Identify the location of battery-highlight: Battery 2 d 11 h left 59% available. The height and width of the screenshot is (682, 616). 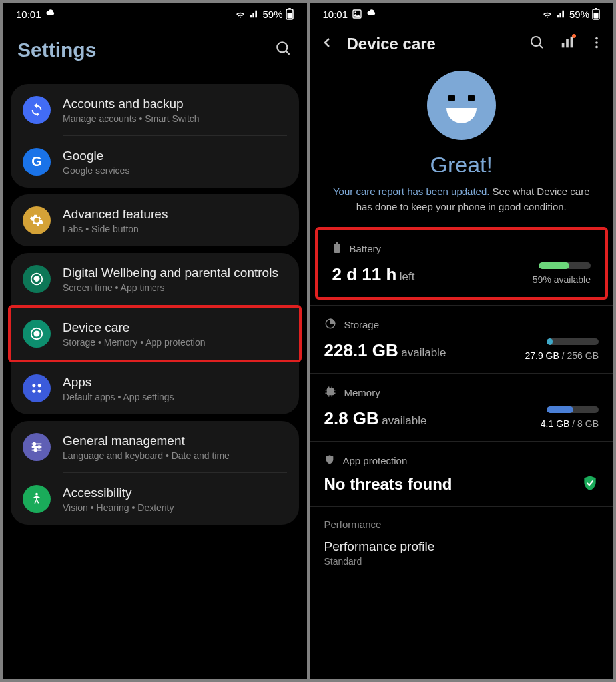
(462, 264).